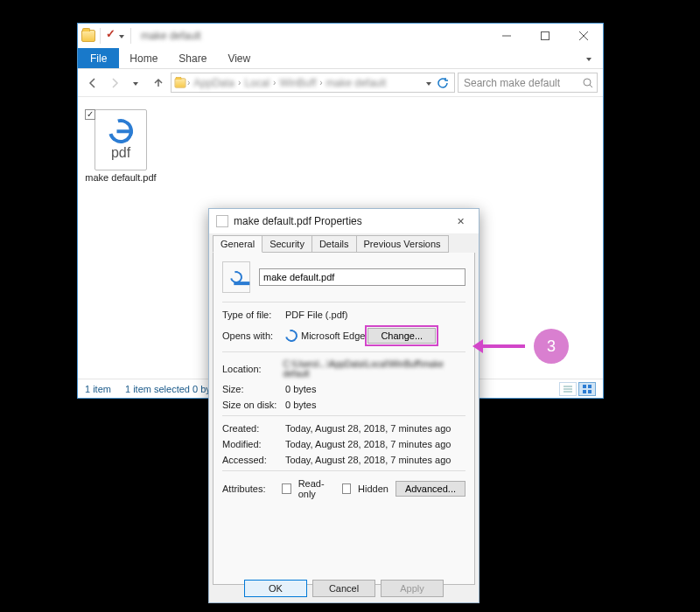  Describe the element at coordinates (368, 460) in the screenshot. I see `accessed-value: Today, August 28, 2018, 7 minutes ago` at that location.